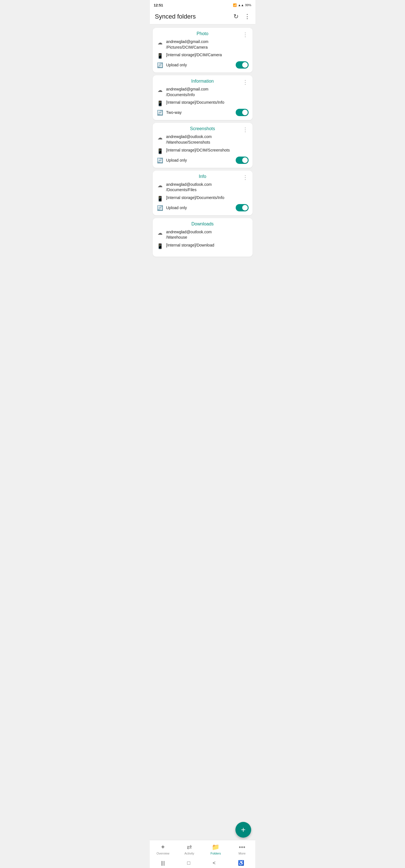 Image resolution: width=405 pixels, height=868 pixels. I want to click on status-time: 12:51, so click(158, 5).